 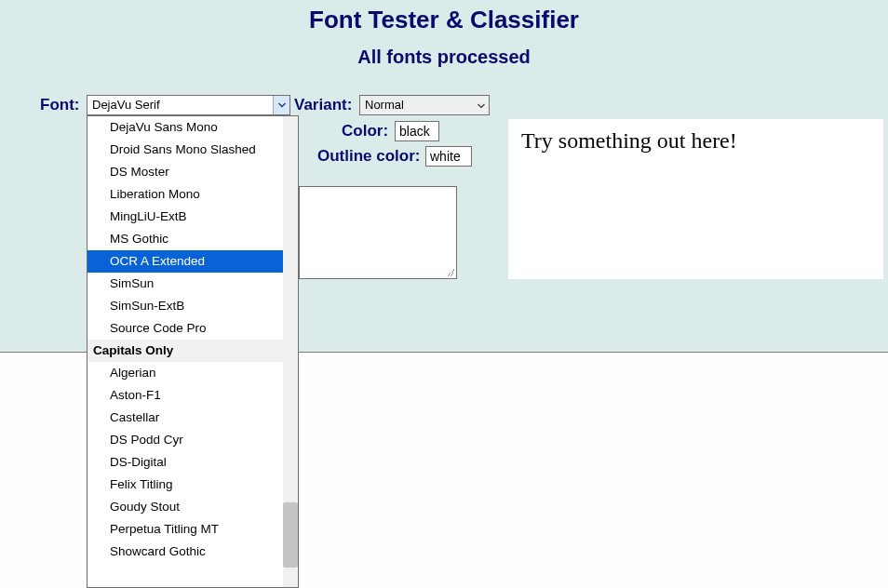 I want to click on dropdown-option: DejaVu Sans Mono, so click(x=186, y=127).